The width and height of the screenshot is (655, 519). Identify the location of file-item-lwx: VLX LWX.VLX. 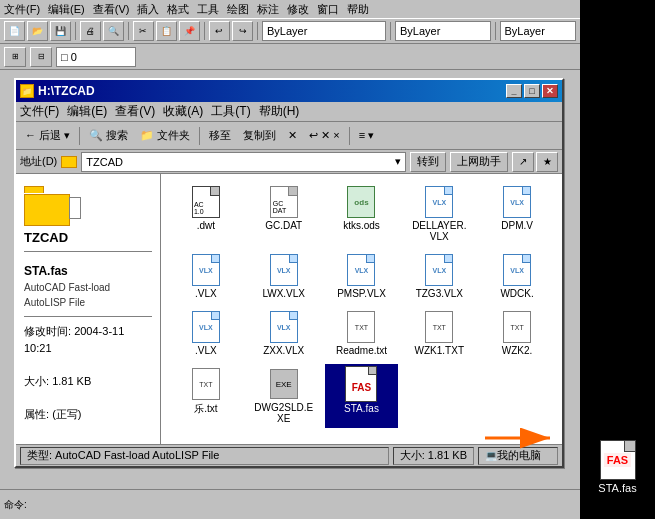
(284, 276).